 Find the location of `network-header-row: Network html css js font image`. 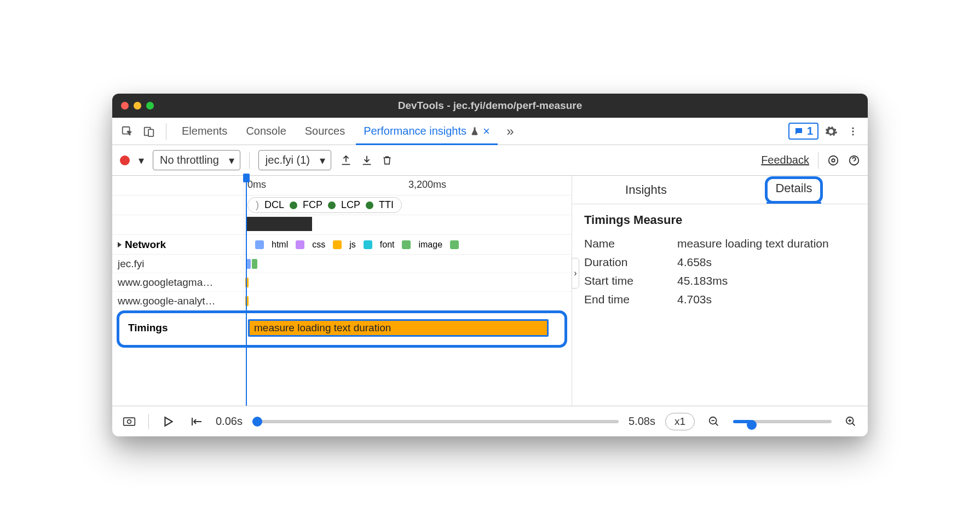

network-header-row: Network html css js font image is located at coordinates (342, 245).